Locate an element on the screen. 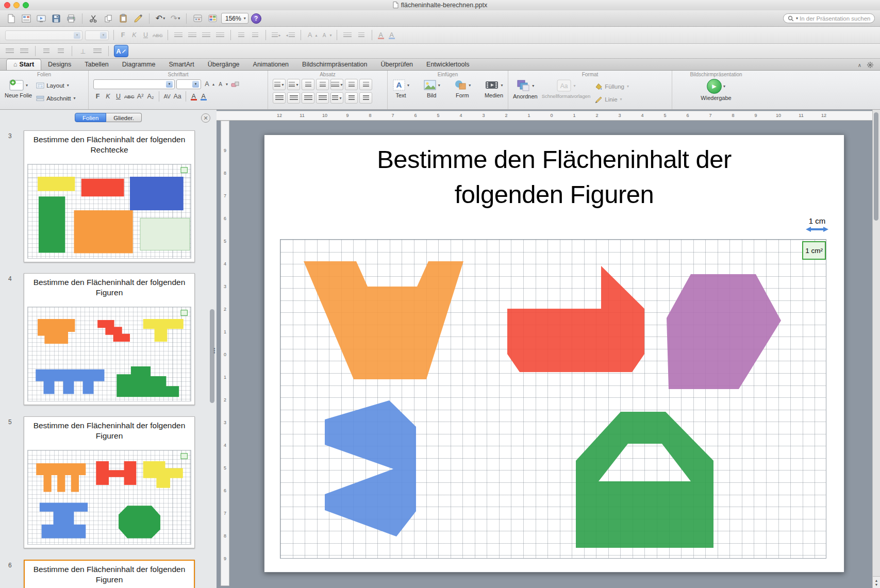 The height and width of the screenshot is (588, 880). media-browser-icon is located at coordinates (212, 19).